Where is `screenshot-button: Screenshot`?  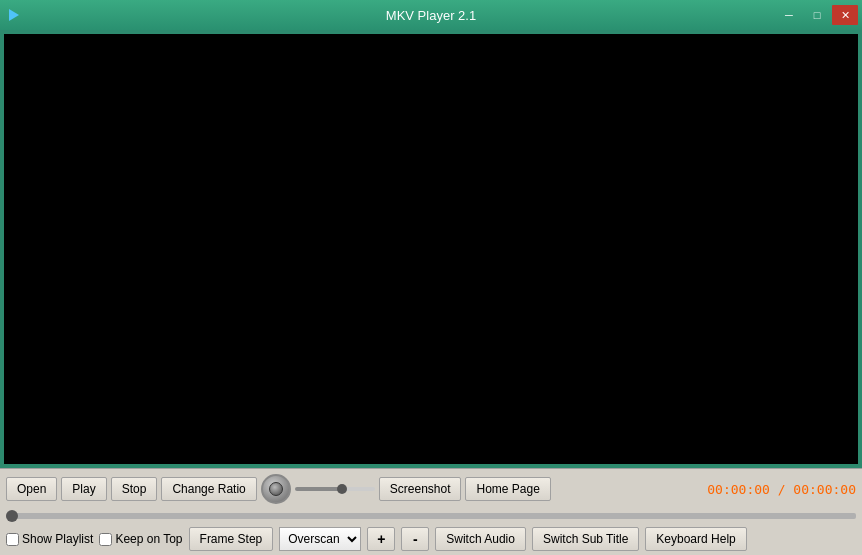
screenshot-button: Screenshot is located at coordinates (420, 489).